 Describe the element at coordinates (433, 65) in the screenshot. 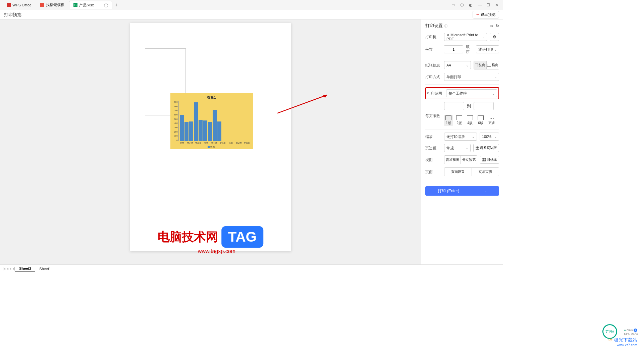

I see `paper-label: 纸张信息` at that location.